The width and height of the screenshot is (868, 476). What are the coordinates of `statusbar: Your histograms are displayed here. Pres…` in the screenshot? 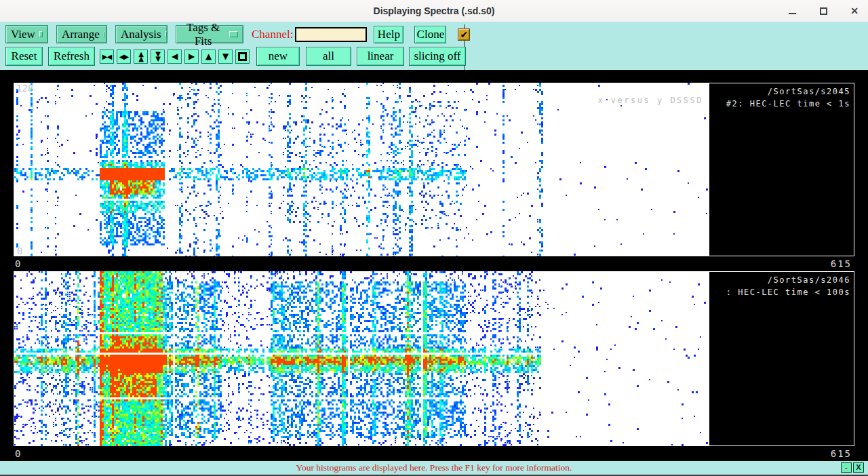 It's located at (434, 469).